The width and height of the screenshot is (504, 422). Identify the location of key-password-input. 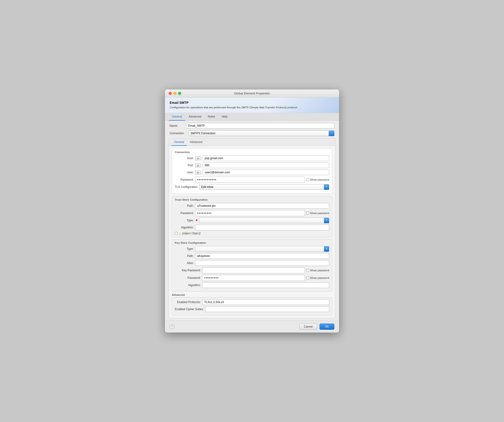
(253, 270).